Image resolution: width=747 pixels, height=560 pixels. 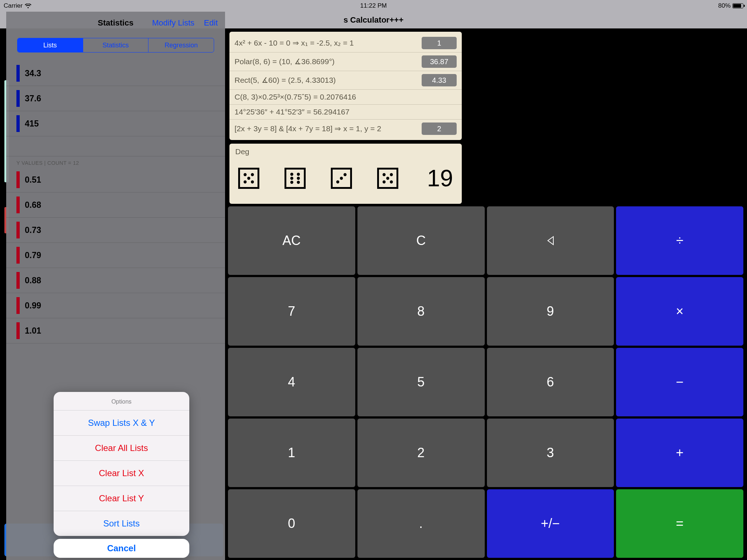 What do you see at coordinates (292, 241) in the screenshot?
I see `key-ac: AC` at bounding box center [292, 241].